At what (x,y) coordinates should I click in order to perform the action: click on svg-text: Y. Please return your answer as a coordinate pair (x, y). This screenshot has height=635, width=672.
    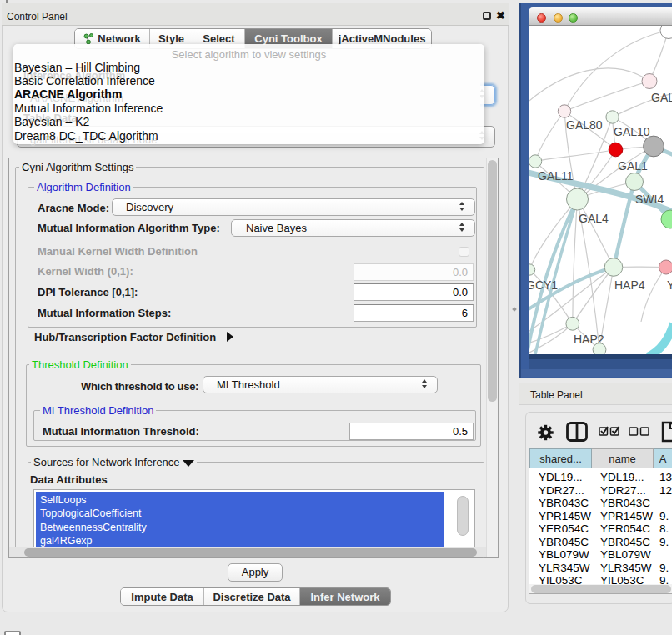
    Looking at the image, I should click on (669, 285).